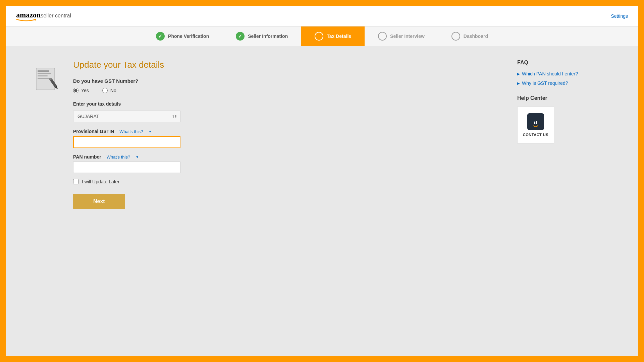 This screenshot has height=362, width=644. I want to click on gst-yes-label: Yes, so click(85, 90).